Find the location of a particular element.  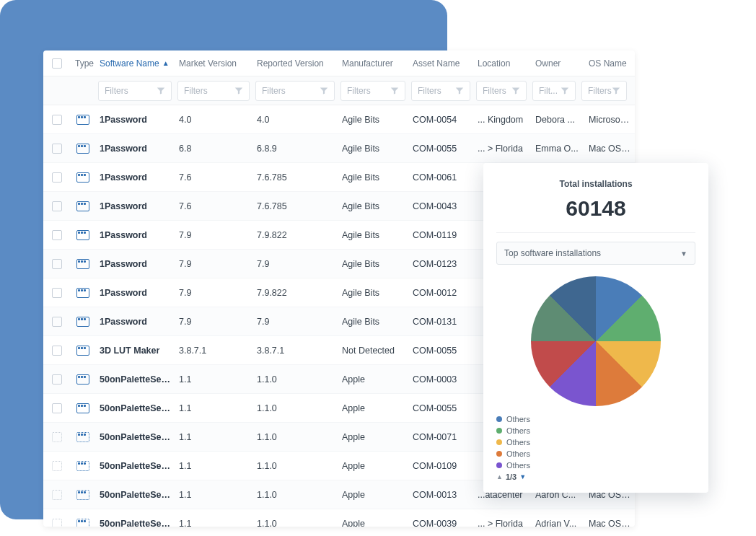

cell-reported-version: 7.9.822 is located at coordinates (295, 235).